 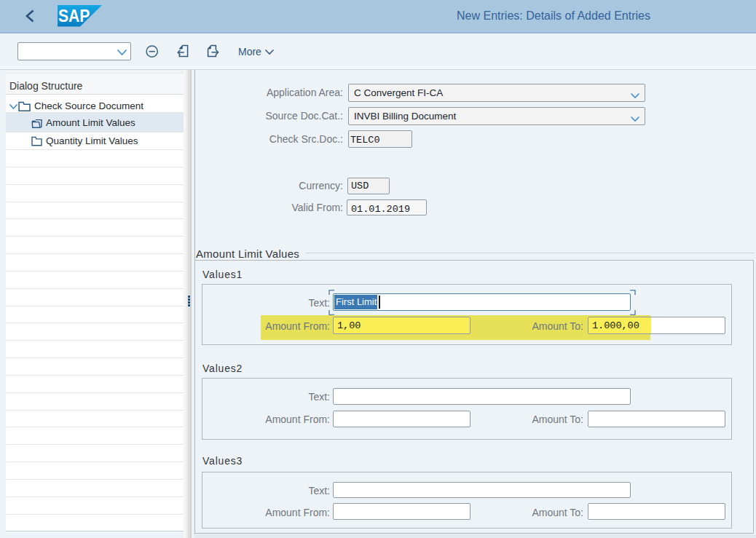 What do you see at coordinates (74, 16) in the screenshot?
I see `svg-text: SAP` at bounding box center [74, 16].